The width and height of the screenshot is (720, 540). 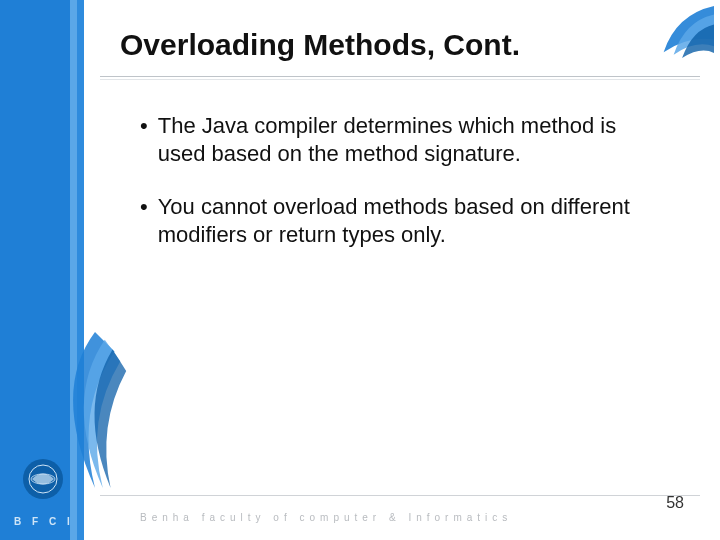 What do you see at coordinates (400, 496) in the screenshot?
I see `footer-divider` at bounding box center [400, 496].